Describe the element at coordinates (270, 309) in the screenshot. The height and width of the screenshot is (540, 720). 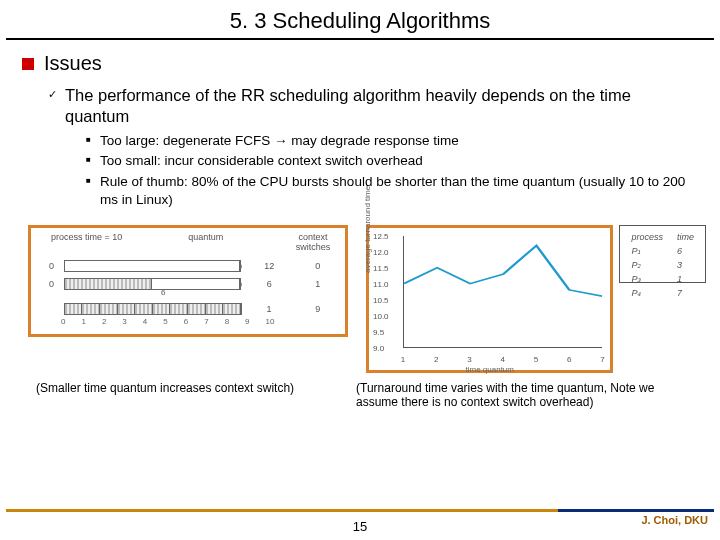
I see `quantum-val: 1` at that location.